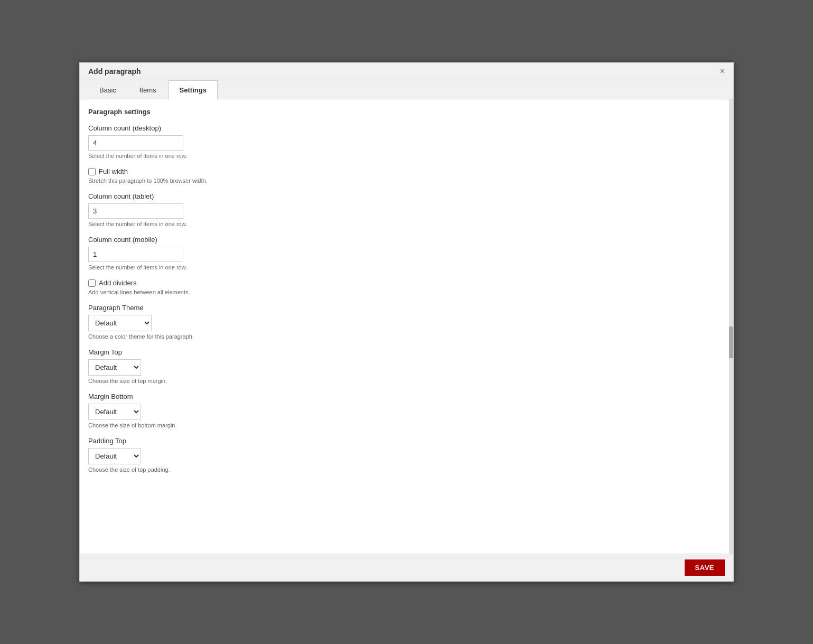 This screenshot has width=813, height=644. What do you see at coordinates (407, 425) in the screenshot?
I see `margin-bottom-help: Choose the size of bottom margin.` at bounding box center [407, 425].